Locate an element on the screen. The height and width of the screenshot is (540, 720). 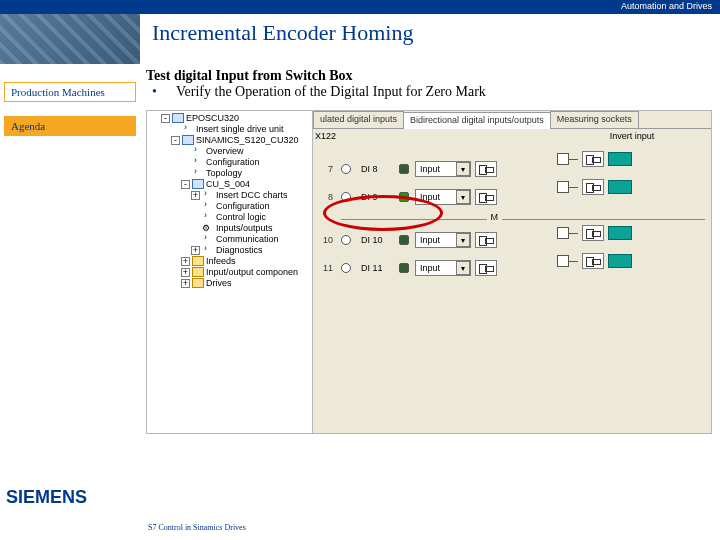
tree-label: Inputs/outputs is located at coordinates (244, 228).